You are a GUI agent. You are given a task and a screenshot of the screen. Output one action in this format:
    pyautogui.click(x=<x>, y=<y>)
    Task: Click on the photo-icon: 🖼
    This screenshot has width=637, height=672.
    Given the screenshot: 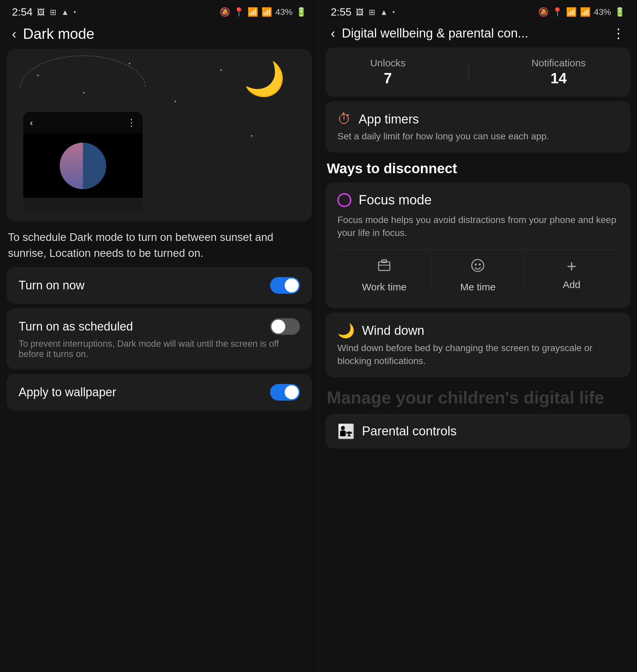 What is the action you would take?
    pyautogui.click(x=41, y=12)
    